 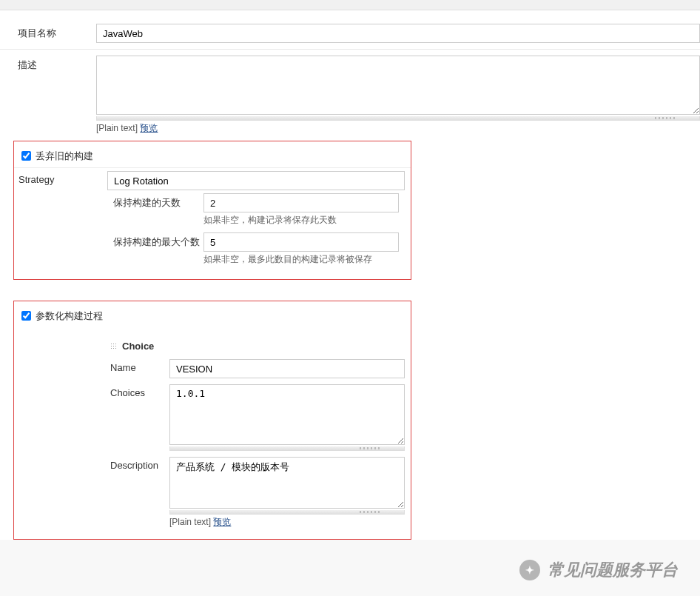 I want to click on plain-text-label-2: [Plain text], so click(x=190, y=522).